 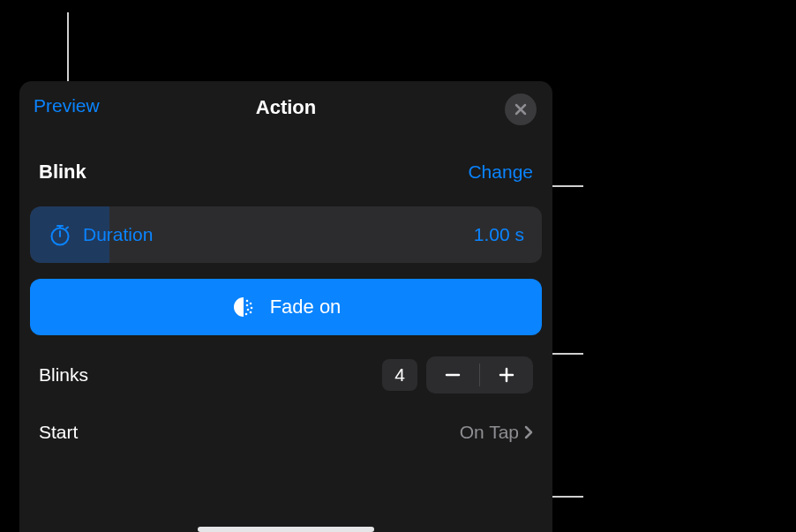 What do you see at coordinates (507, 375) in the screenshot?
I see `increment-button` at bounding box center [507, 375].